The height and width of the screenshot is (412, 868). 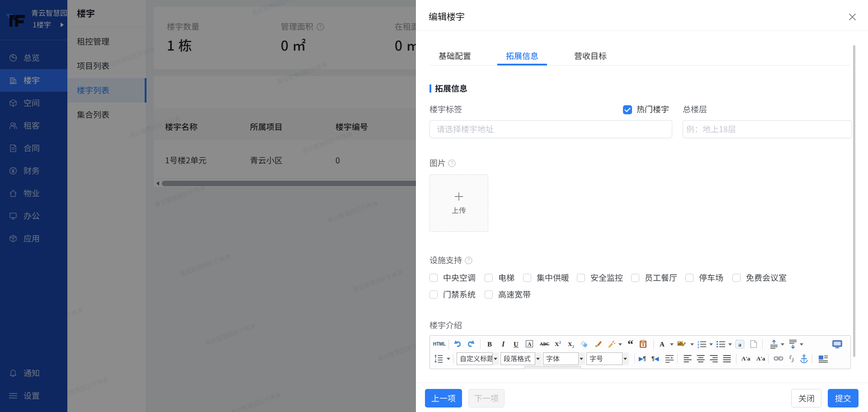 I want to click on svg-text: ab, so click(x=680, y=344).